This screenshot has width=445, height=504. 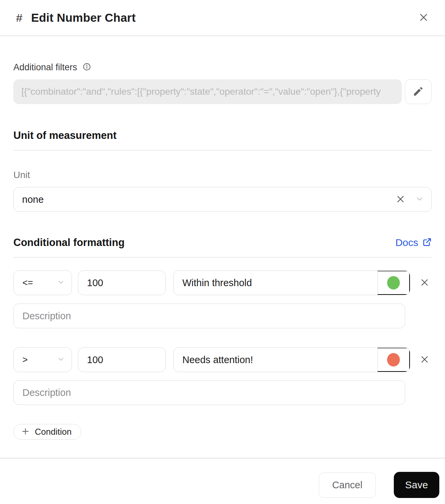 I want to click on unit-selected-value: none, so click(x=33, y=199).